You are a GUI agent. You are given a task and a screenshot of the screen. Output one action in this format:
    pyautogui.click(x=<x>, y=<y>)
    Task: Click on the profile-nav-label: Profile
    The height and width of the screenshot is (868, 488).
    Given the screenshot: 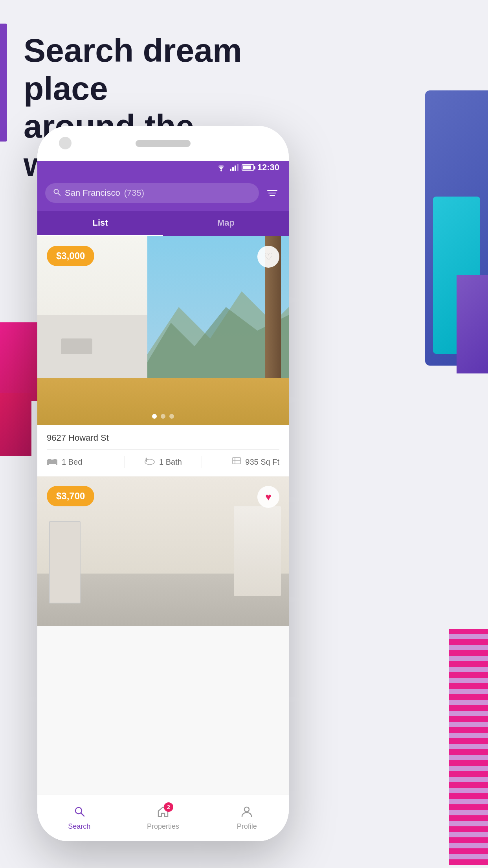 What is the action you would take?
    pyautogui.click(x=247, y=826)
    